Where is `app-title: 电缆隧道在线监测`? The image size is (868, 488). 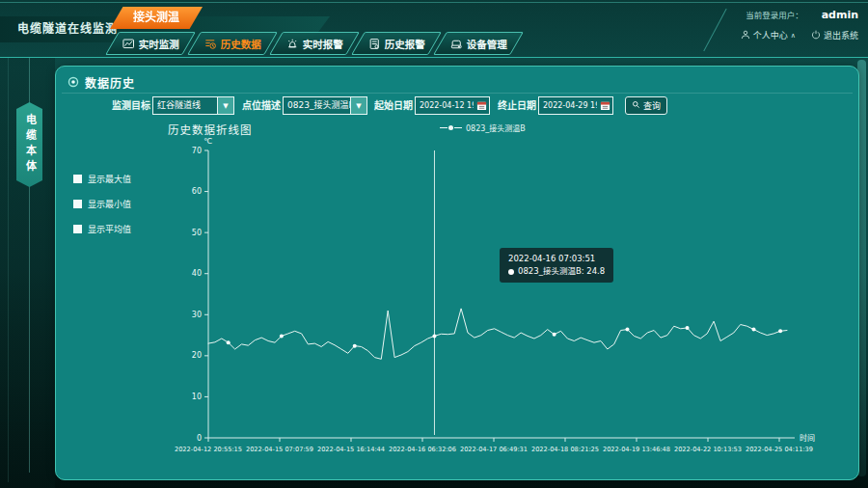
app-title: 电缆隧道在线监测 is located at coordinates (68, 29).